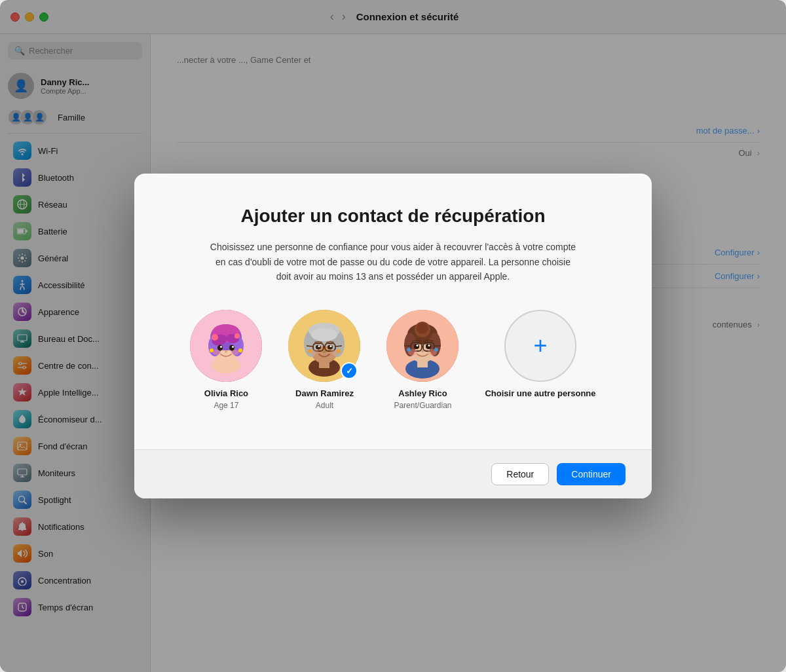  Describe the element at coordinates (226, 346) in the screenshot. I see `contact-avatar-olivia` at that location.